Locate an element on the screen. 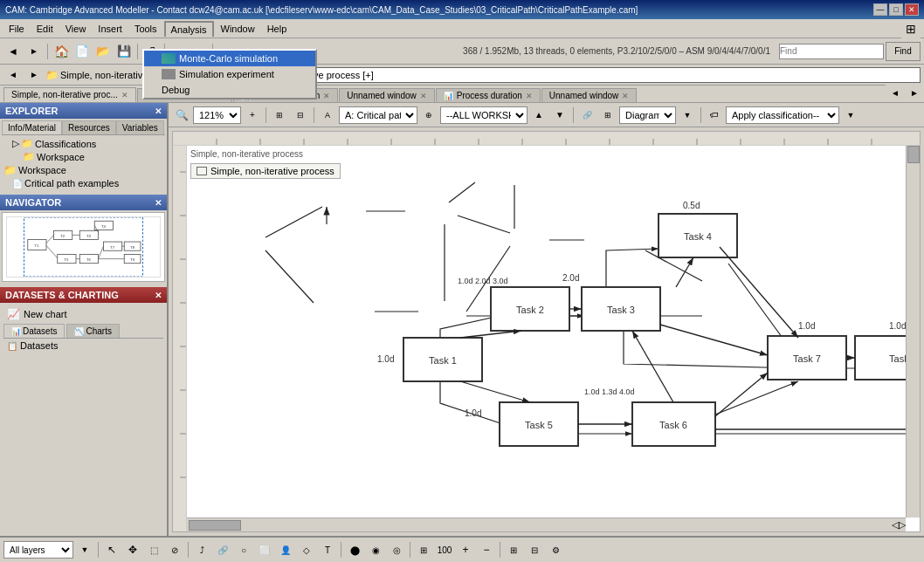 The image size is (924, 562). new-chart-button: 📈 New chart is located at coordinates (84, 314).